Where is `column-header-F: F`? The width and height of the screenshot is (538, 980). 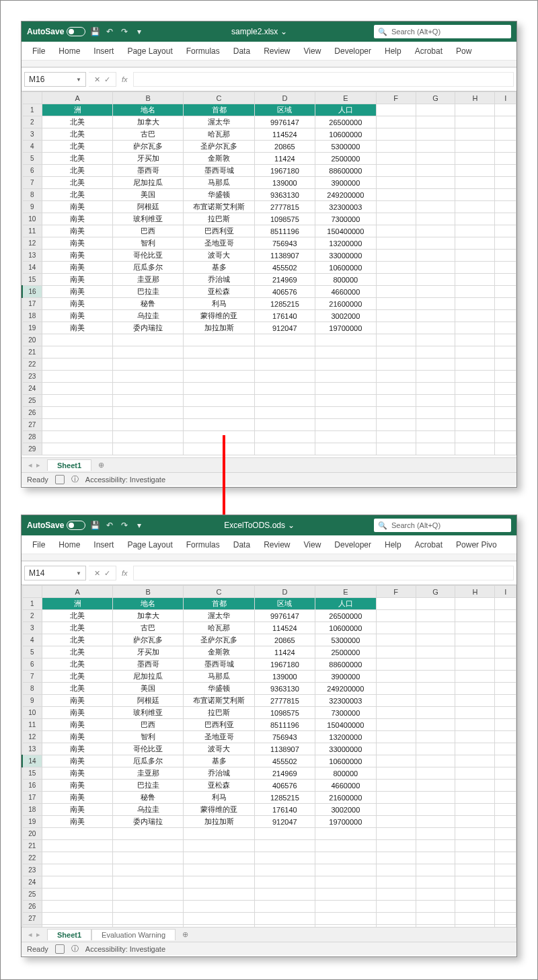 column-header-F: F is located at coordinates (395, 592).